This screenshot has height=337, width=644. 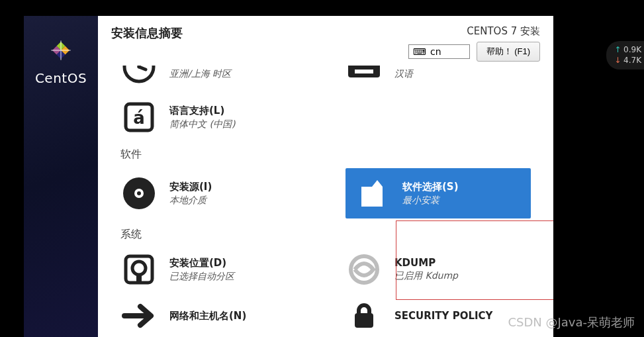 I want to click on network-speed-widget: 0.9K 4.7K, so click(x=625, y=56).